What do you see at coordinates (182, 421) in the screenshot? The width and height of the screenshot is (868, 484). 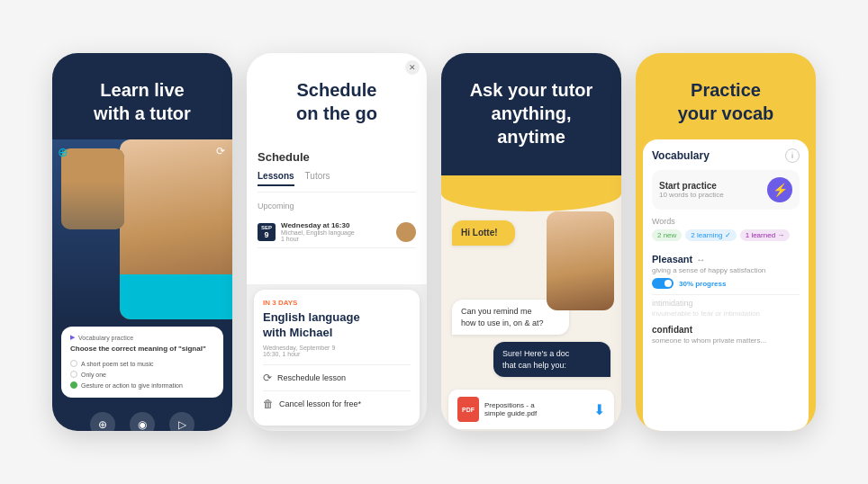 I see `icon3: ▷` at bounding box center [182, 421].